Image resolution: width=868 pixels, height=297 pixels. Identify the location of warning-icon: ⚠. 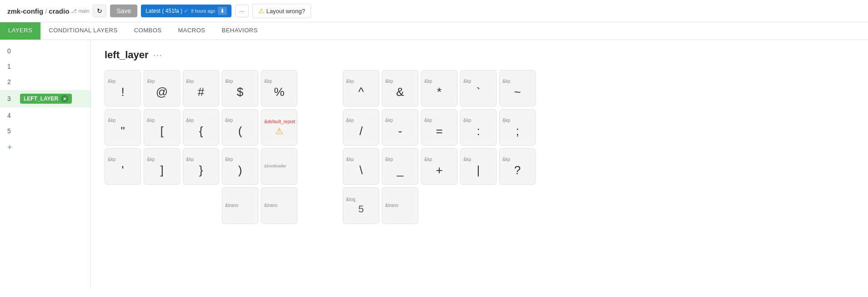
(261, 11).